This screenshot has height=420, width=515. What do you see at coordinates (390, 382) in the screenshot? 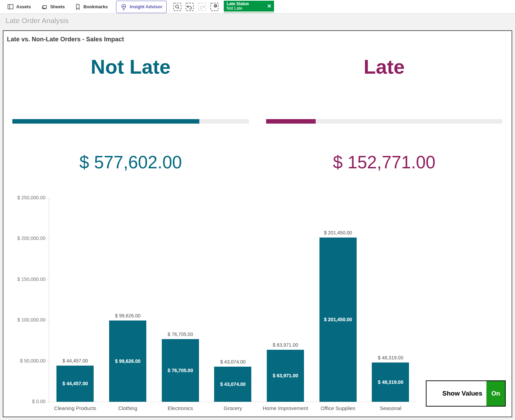
I see `bar-seasonal: $ 48,319.00` at bounding box center [390, 382].